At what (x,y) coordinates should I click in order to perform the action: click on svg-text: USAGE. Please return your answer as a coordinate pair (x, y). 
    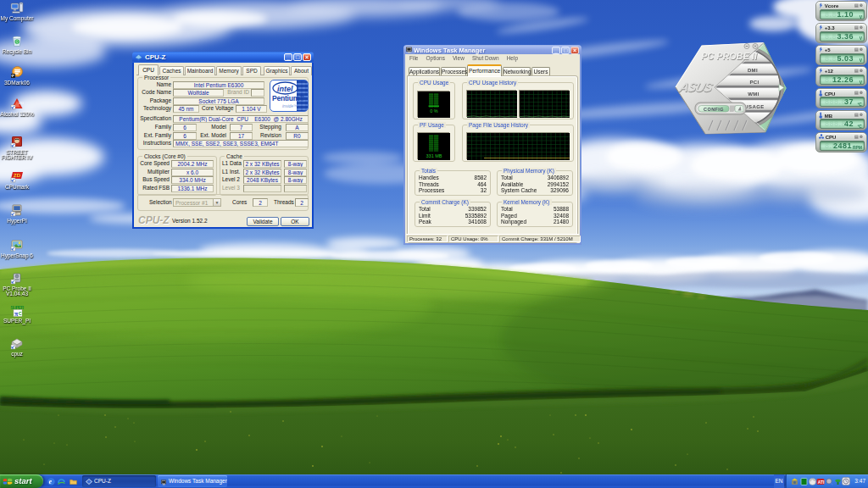
    Looking at the image, I should click on (754, 107).